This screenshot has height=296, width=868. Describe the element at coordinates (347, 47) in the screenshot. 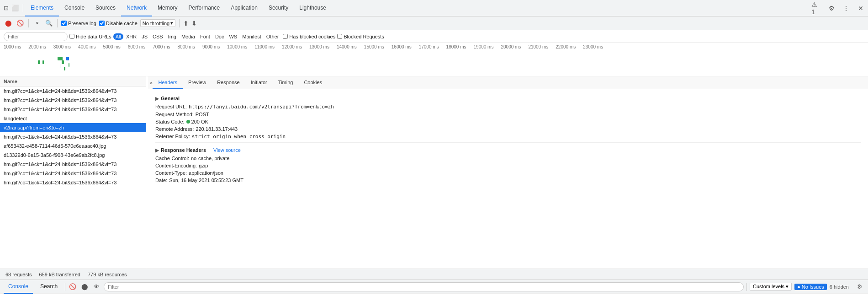

I see `timeline-label-14: 14000 ms` at that location.